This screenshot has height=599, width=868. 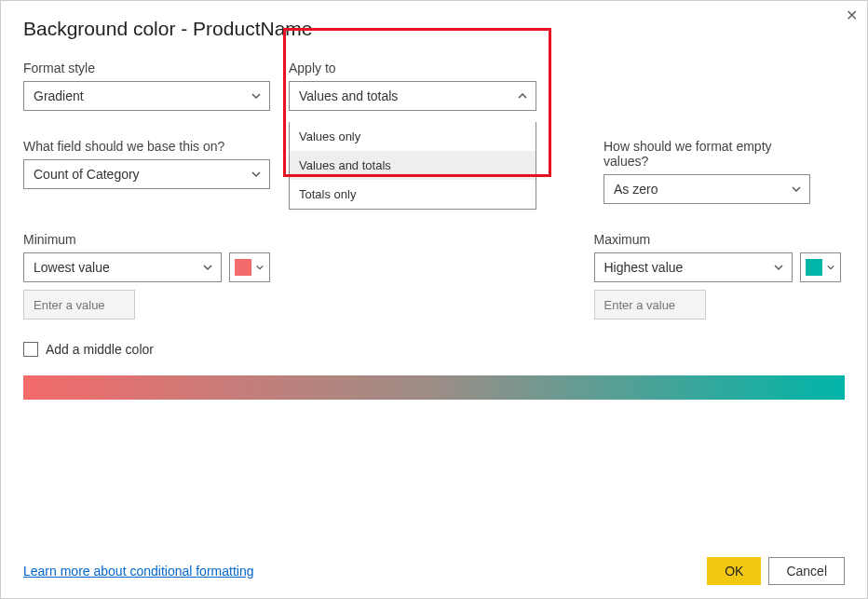 What do you see at coordinates (348, 96) in the screenshot?
I see `apply-to-value: Values and totals` at bounding box center [348, 96].